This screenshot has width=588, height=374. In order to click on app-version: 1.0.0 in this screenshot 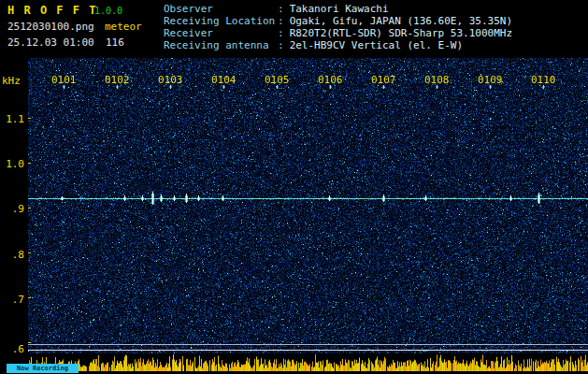, I will do `click(108, 11)`.